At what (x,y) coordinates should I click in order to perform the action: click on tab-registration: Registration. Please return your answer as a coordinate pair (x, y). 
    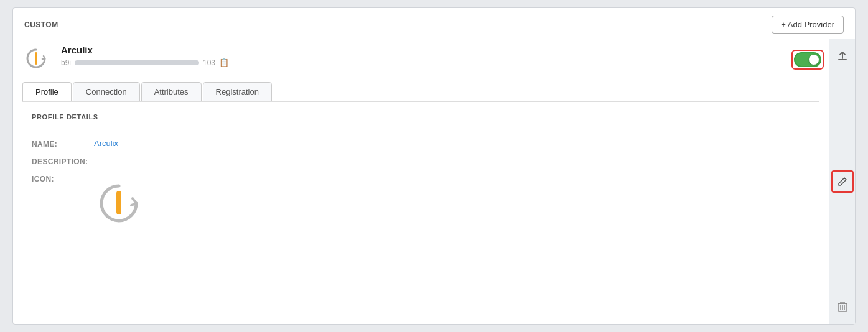
    Looking at the image, I should click on (238, 92).